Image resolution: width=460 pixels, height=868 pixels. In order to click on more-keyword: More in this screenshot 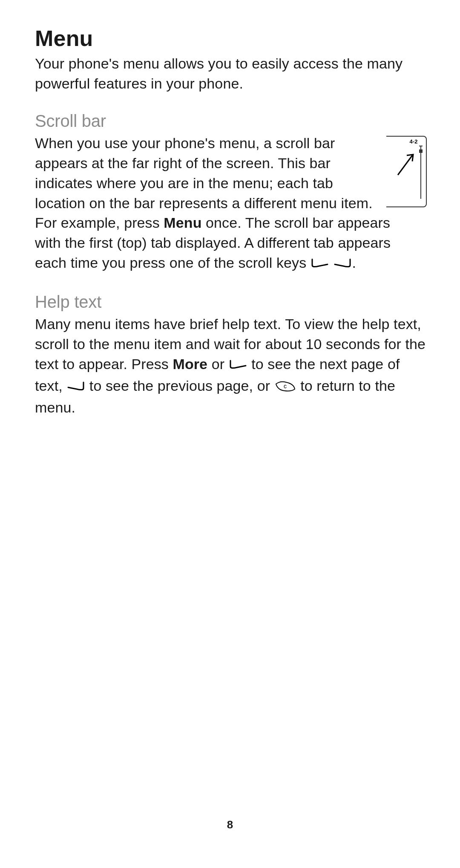, I will do `click(190, 364)`.